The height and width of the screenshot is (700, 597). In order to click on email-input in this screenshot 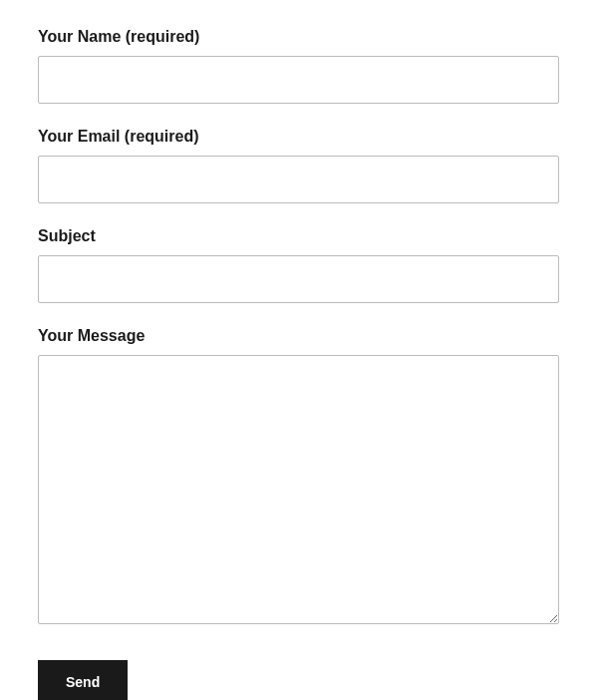, I will do `click(299, 179)`.